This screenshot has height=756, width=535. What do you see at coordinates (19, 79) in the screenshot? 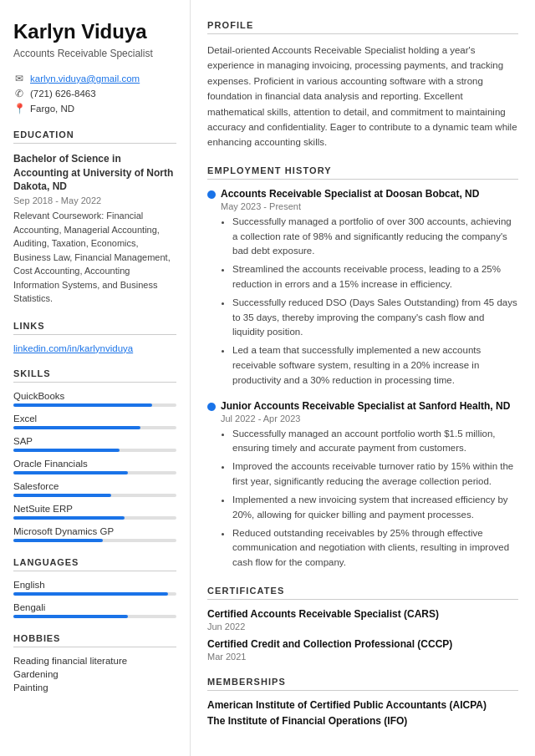
I see `email-icon: ✉` at bounding box center [19, 79].